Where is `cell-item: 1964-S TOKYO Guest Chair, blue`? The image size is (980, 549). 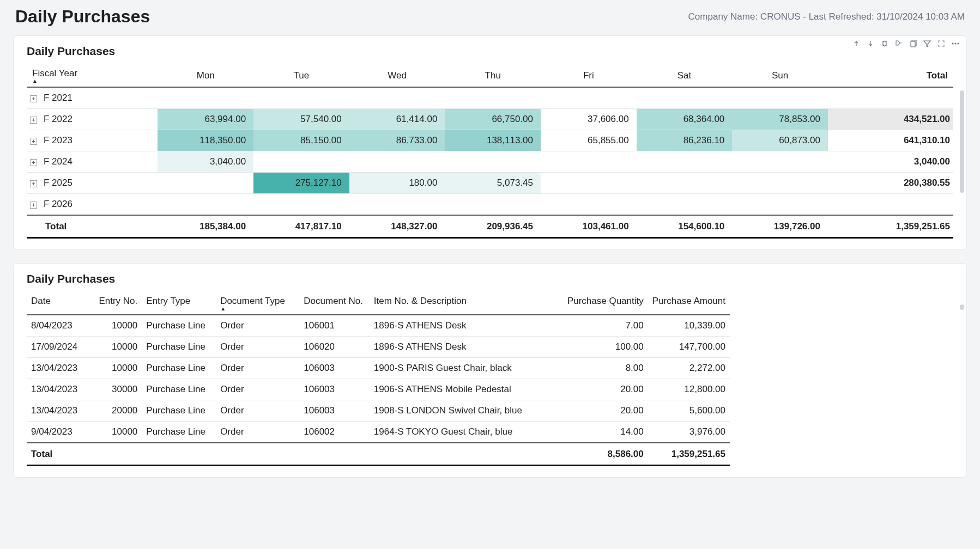 cell-item: 1964-S TOKYO Guest Chair, blue is located at coordinates (467, 432).